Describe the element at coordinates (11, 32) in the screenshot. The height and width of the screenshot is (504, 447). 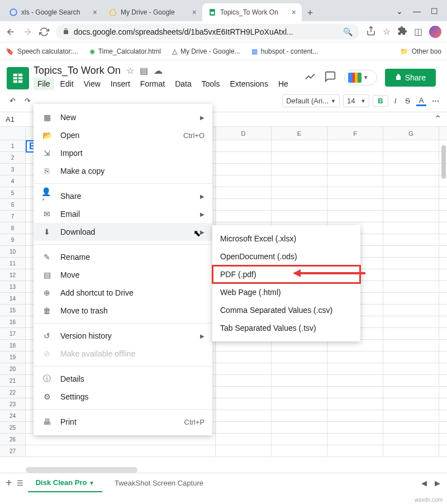
I see `back-button` at that location.